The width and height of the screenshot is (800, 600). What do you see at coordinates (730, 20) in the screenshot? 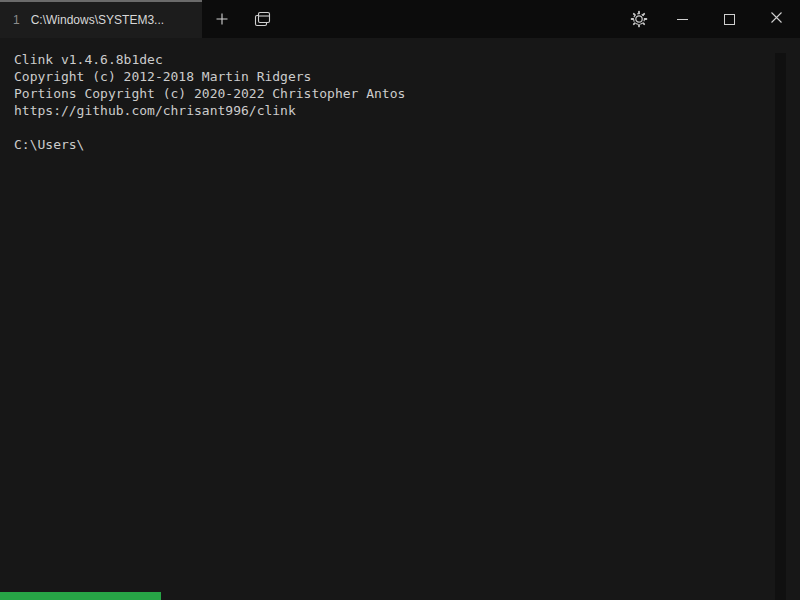
I see `maximize-icon` at bounding box center [730, 20].